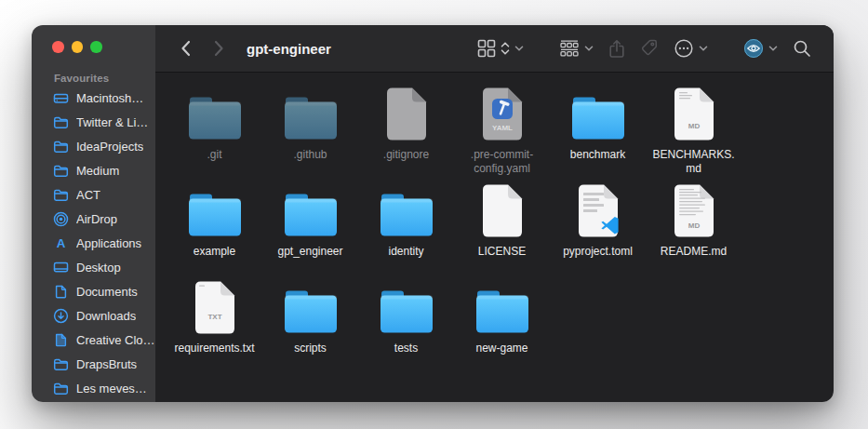 This screenshot has height=429, width=868. I want to click on file-label: LICENSE, so click(502, 251).